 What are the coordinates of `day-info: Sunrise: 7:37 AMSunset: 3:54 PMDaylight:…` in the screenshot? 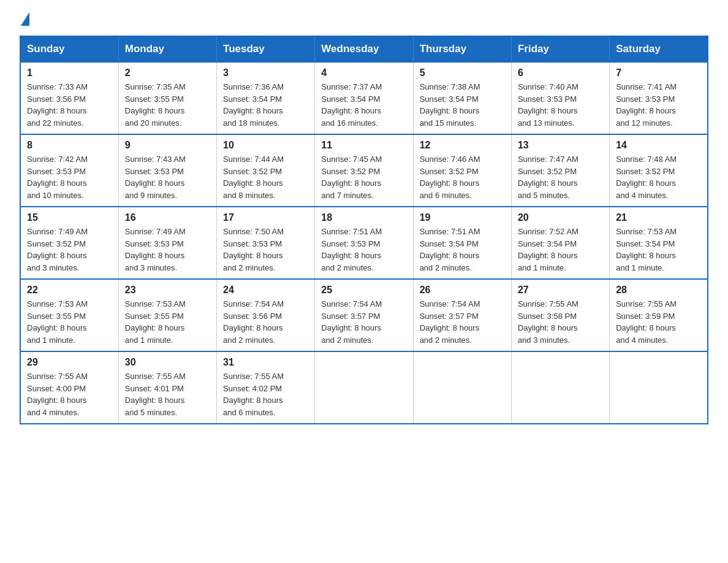 It's located at (352, 105).